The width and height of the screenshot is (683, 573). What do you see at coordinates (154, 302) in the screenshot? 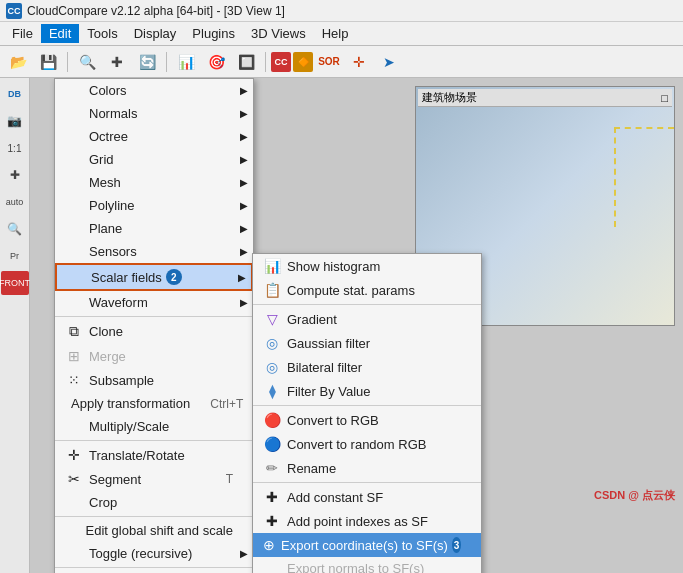
I see `edit-waveform: Waveform ▶` at bounding box center [154, 302].